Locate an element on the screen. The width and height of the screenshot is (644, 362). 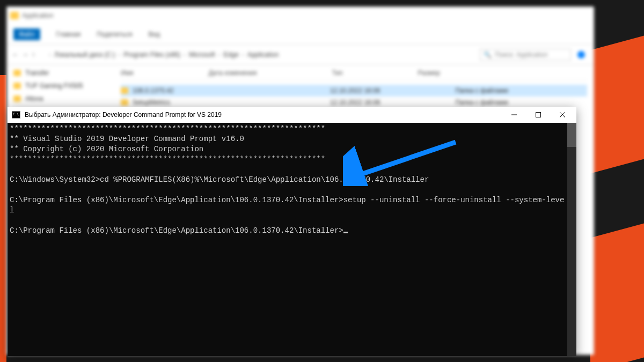
close-icon is located at coordinates (562, 115).